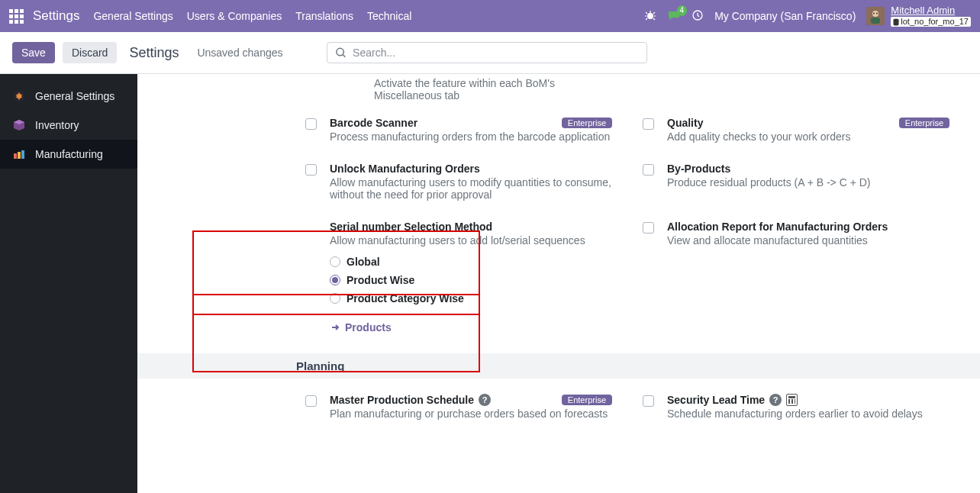 The height and width of the screenshot is (493, 980). I want to click on unsaved-indicator: Unsaved changes, so click(240, 53).